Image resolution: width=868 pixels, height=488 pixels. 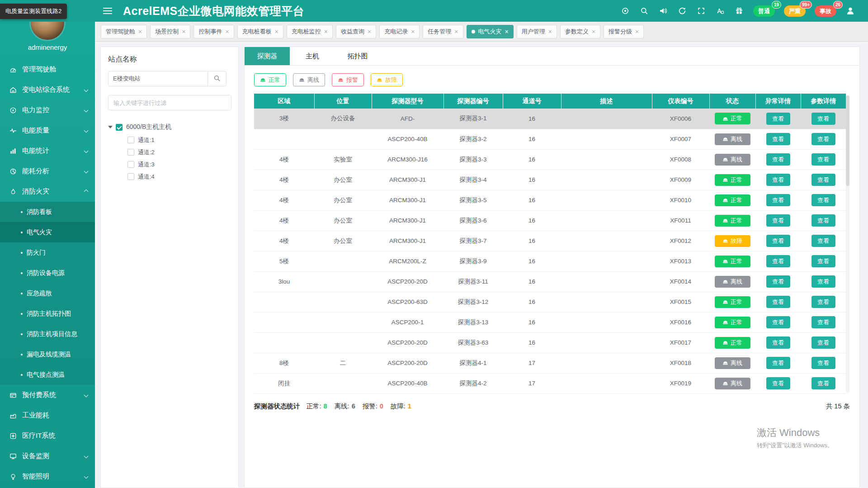 I want to click on tab-item: 电气火灾×, so click(x=490, y=32).